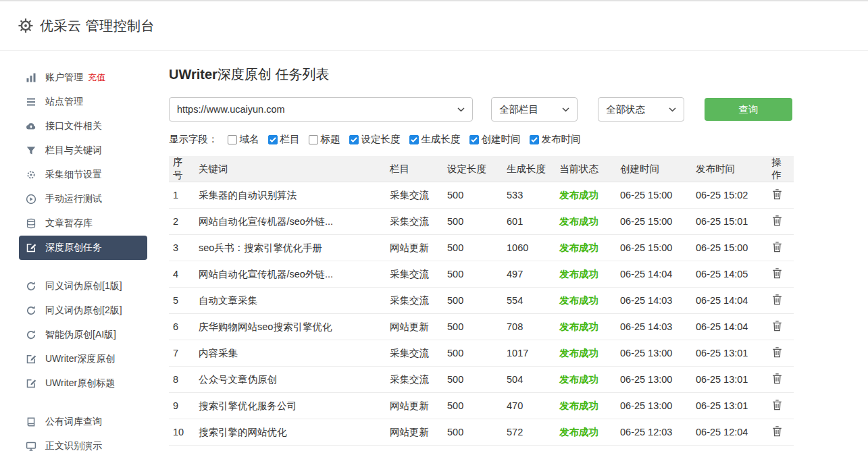 Image resolution: width=868 pixels, height=453 pixels. Describe the element at coordinates (519, 109) in the screenshot. I see `column-select-value: 全部栏目` at that location.